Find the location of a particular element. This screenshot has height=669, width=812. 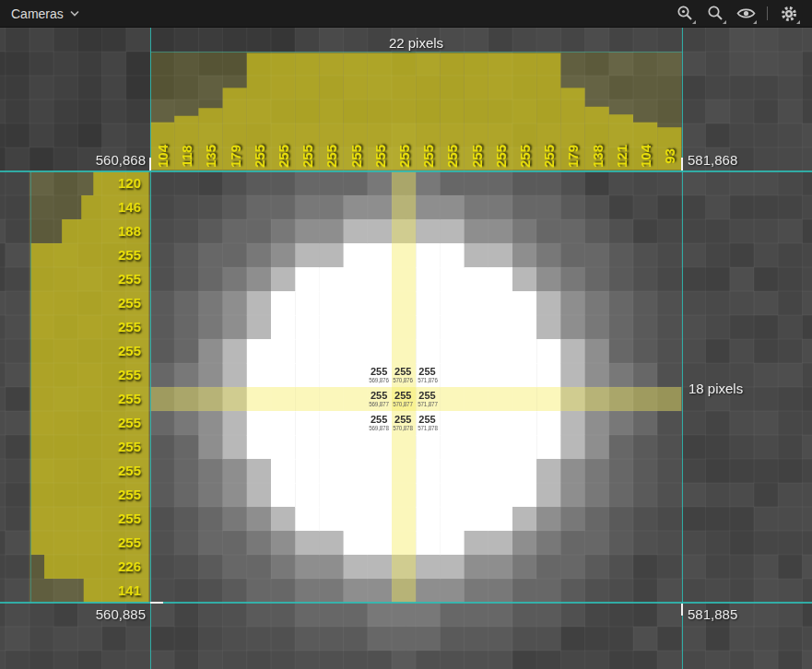

pixel-coord: 571,878 is located at coordinates (428, 428).